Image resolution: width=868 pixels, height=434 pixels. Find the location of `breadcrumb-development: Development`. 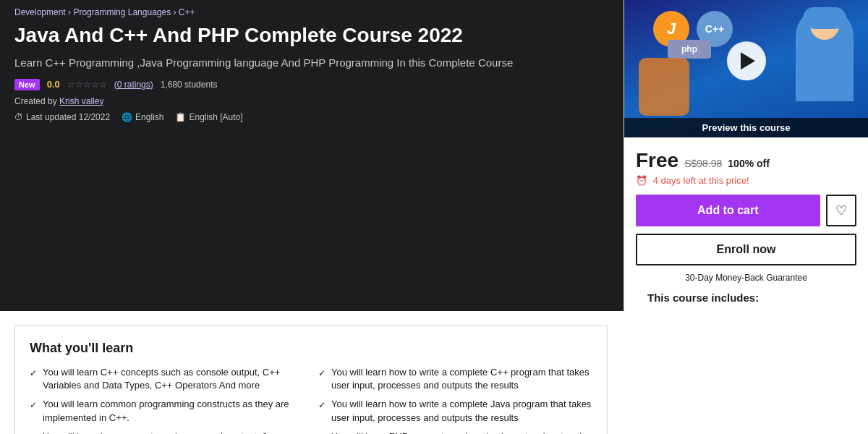

breadcrumb-development: Development is located at coordinates (41, 12).